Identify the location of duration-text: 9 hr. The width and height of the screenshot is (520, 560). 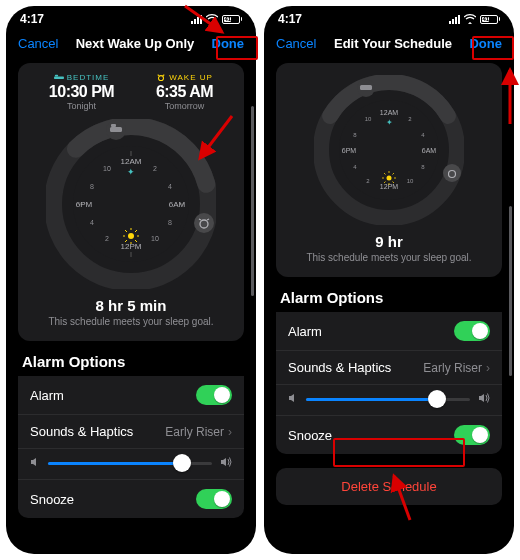
(389, 242).